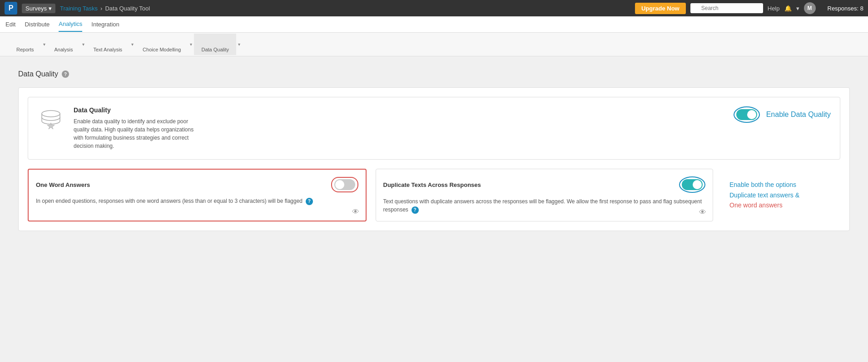 The height and width of the screenshot is (362, 868). I want to click on dq-toggle-circle-border, so click(747, 115).